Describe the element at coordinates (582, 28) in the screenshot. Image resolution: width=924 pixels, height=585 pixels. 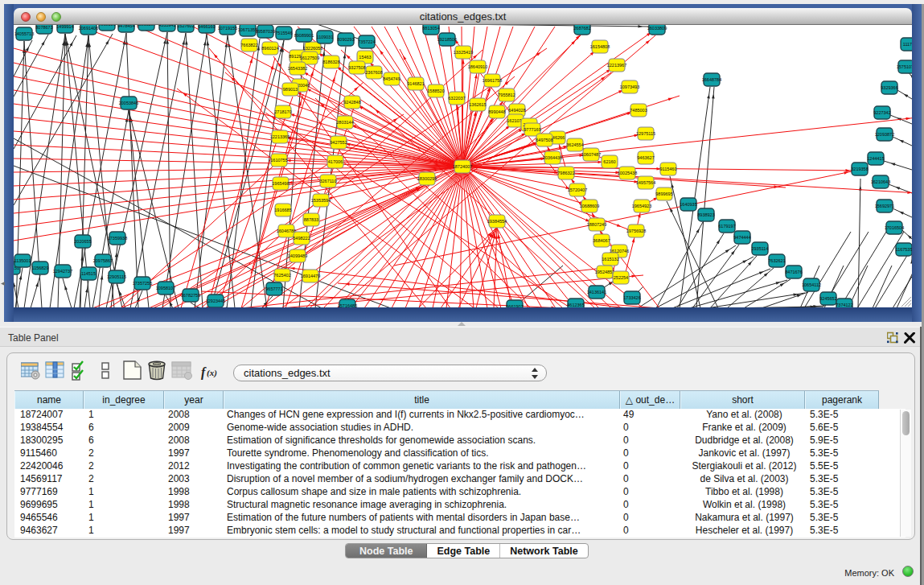
I see `svg-text: 2687682` at that location.